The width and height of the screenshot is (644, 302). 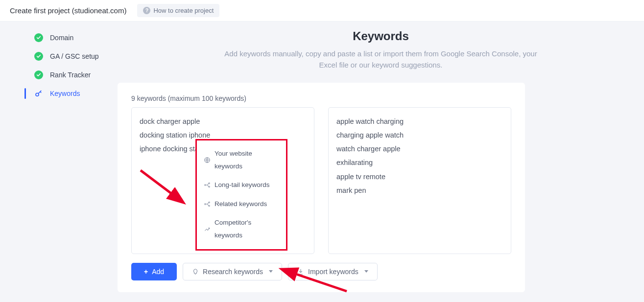 What do you see at coordinates (146, 272) in the screenshot?
I see `plus-icon: +` at bounding box center [146, 272].